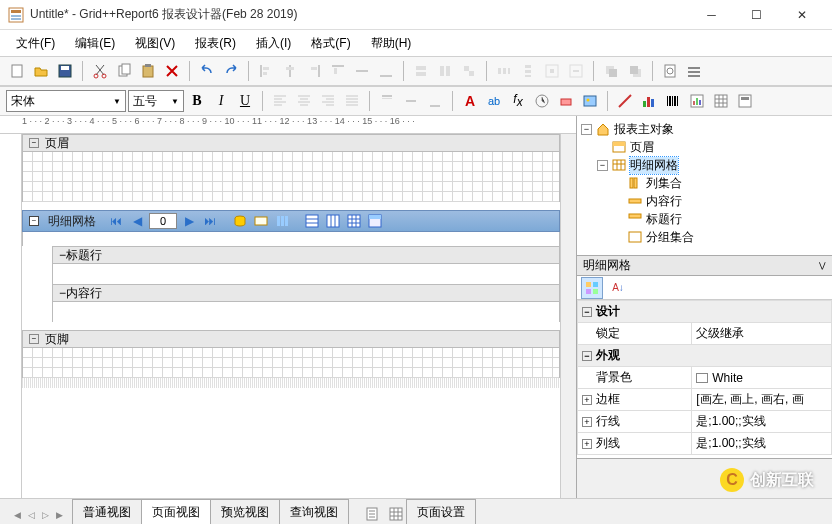  I want to click on section-footer-body, so click(291, 363).